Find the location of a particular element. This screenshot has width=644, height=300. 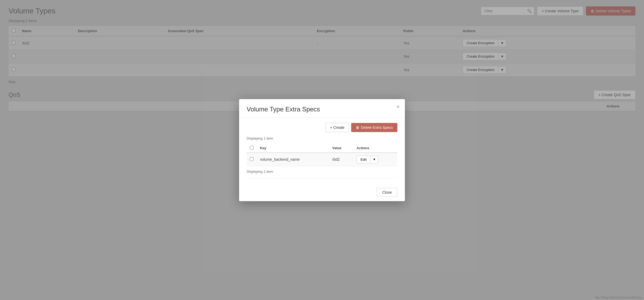

modal-toolbar: + Create 🗑 Delete Extra Specs is located at coordinates (322, 128).